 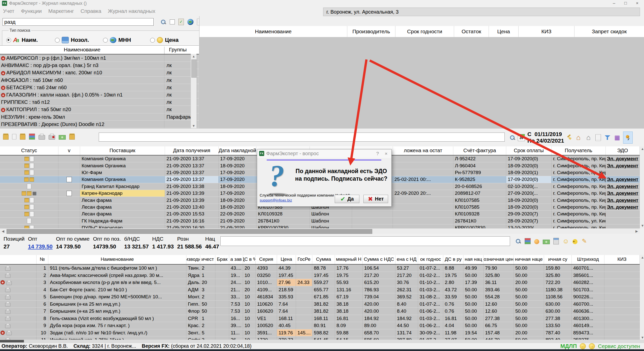 I want to click on position-row: 4Бак-Сет Форте (капс. 210 мг №10 )АДМ ..…, so click(x=320, y=290).